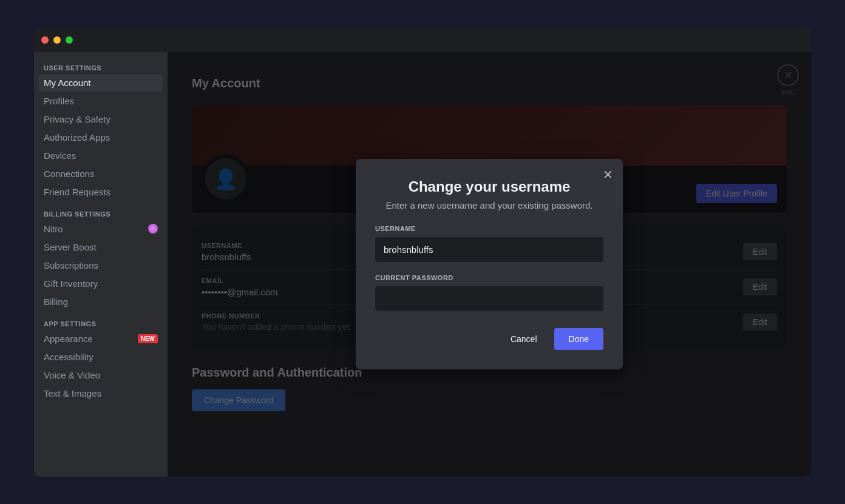 This screenshot has width=845, height=504. What do you see at coordinates (489, 264) in the screenshot?
I see `change-username-modal: ✕ Change your username Enter a new usern…` at bounding box center [489, 264].